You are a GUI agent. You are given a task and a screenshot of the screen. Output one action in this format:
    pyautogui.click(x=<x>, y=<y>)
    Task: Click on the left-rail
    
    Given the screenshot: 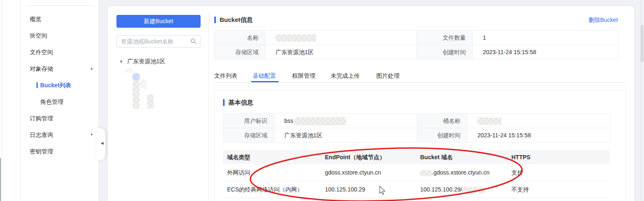 What is the action you would take?
    pyautogui.click(x=10, y=100)
    